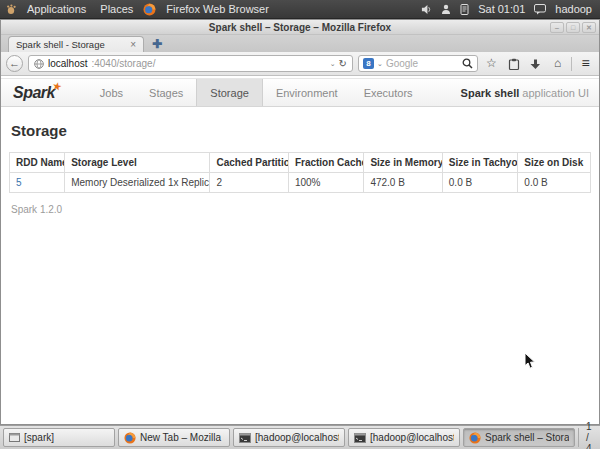  What do you see at coordinates (57, 86) in the screenshot?
I see `spark-logo-star-icon: ★` at bounding box center [57, 86].